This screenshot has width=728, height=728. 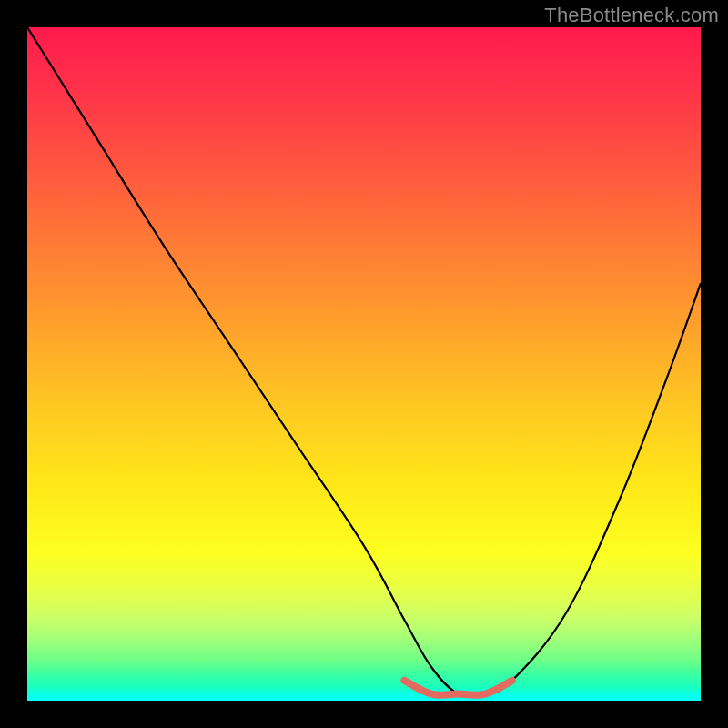 What do you see at coordinates (458, 688) in the screenshot?
I see `optimal-range-marker-path` at bounding box center [458, 688].